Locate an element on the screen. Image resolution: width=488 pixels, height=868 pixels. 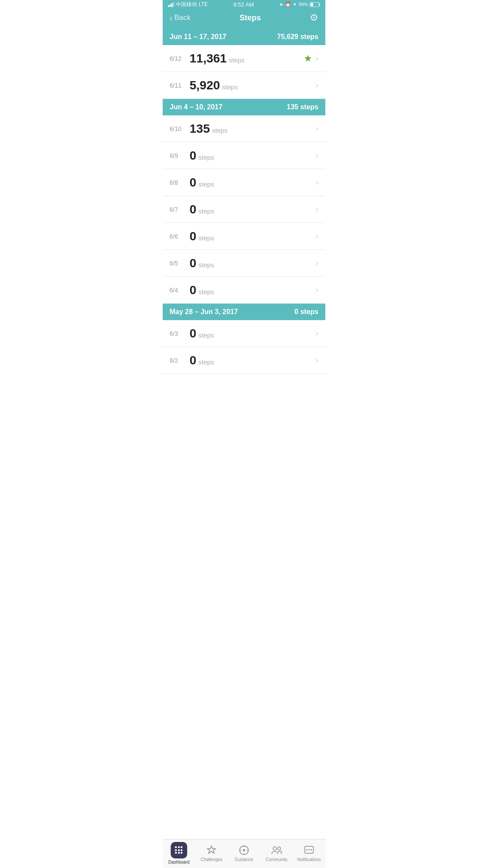
battery-icon is located at coordinates (315, 4).